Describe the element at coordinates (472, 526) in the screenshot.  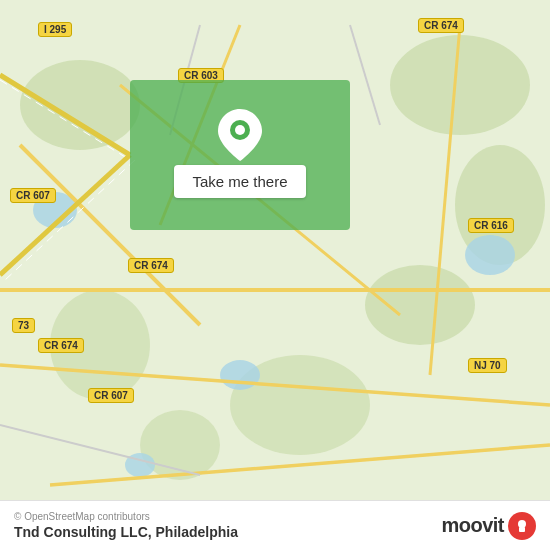
I see `moovit-text: moovit` at that location.